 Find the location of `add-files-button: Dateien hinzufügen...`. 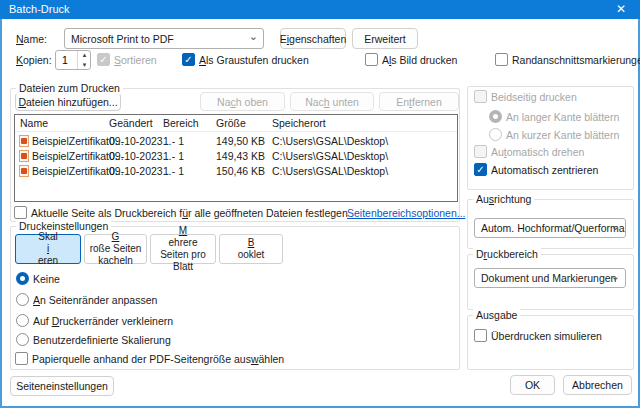

add-files-button: Dateien hinzufügen... is located at coordinates (68, 102).